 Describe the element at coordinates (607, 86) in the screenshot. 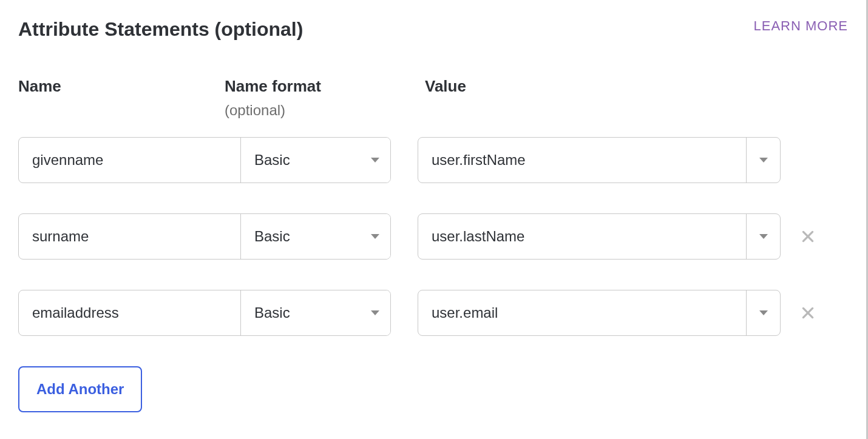

I see `col-header-value: Value` at that location.